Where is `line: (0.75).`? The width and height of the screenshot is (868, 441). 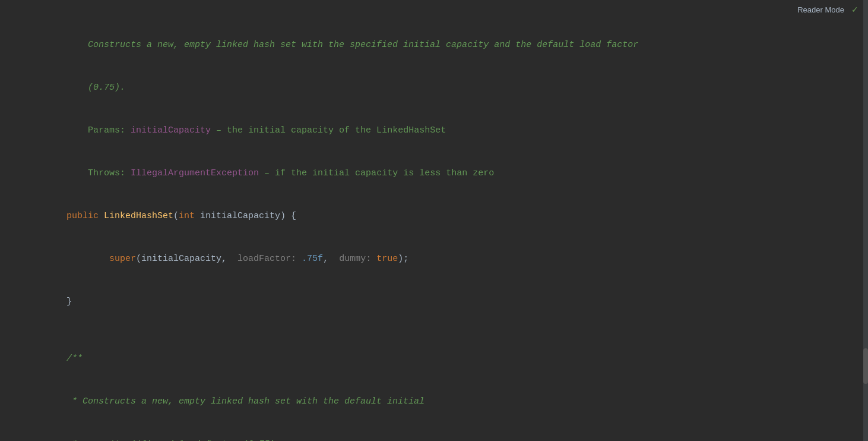 line: (0.75). is located at coordinates (434, 88).